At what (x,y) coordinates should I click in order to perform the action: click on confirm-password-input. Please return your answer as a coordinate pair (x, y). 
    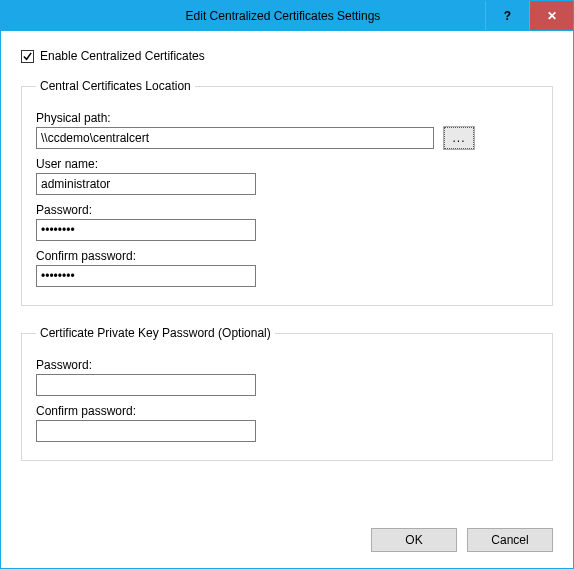
    Looking at the image, I should click on (146, 276).